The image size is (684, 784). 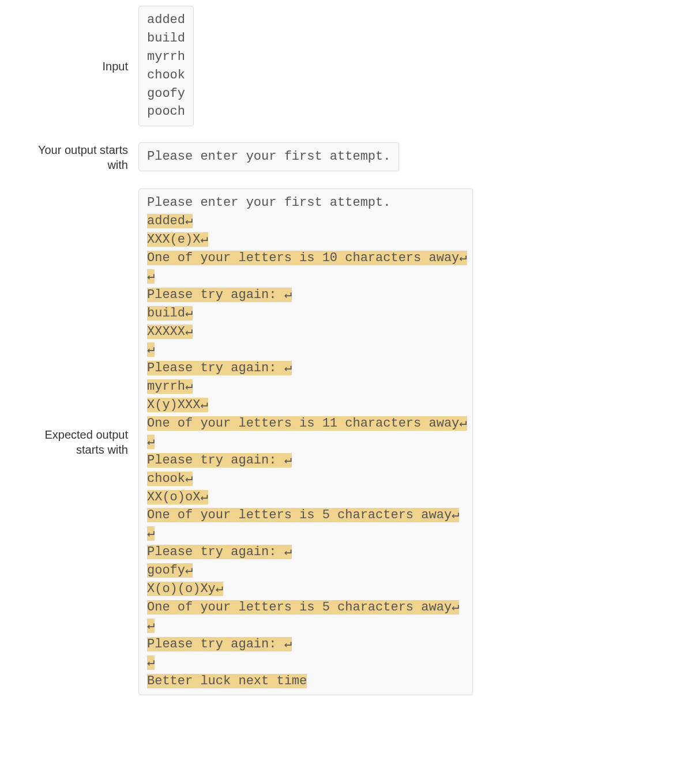 What do you see at coordinates (78, 442) in the screenshot?
I see `expected-output-label: Expected output starts with` at bounding box center [78, 442].